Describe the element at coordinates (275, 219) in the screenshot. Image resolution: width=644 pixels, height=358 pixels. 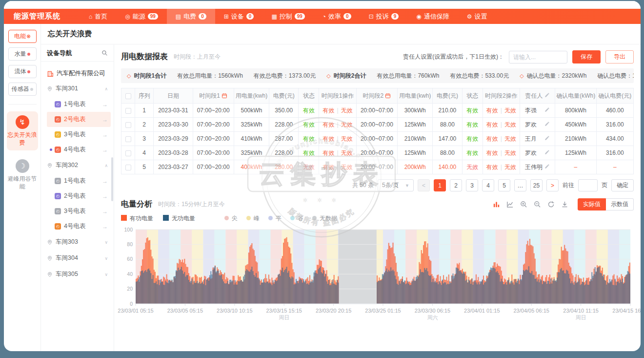
I see `band-legend-平: 平` at that location.